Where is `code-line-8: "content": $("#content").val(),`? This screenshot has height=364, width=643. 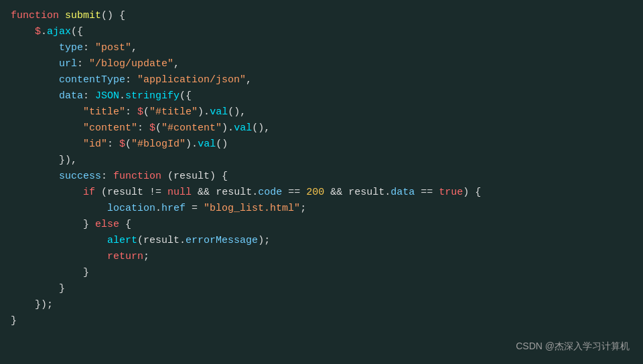
code-line-8: "content": $("#content").val(), is located at coordinates (322, 128).